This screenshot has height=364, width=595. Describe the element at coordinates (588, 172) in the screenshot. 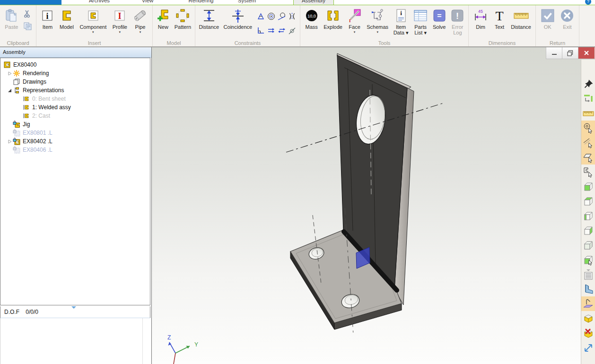

I see `select-edge-tool-button` at that location.